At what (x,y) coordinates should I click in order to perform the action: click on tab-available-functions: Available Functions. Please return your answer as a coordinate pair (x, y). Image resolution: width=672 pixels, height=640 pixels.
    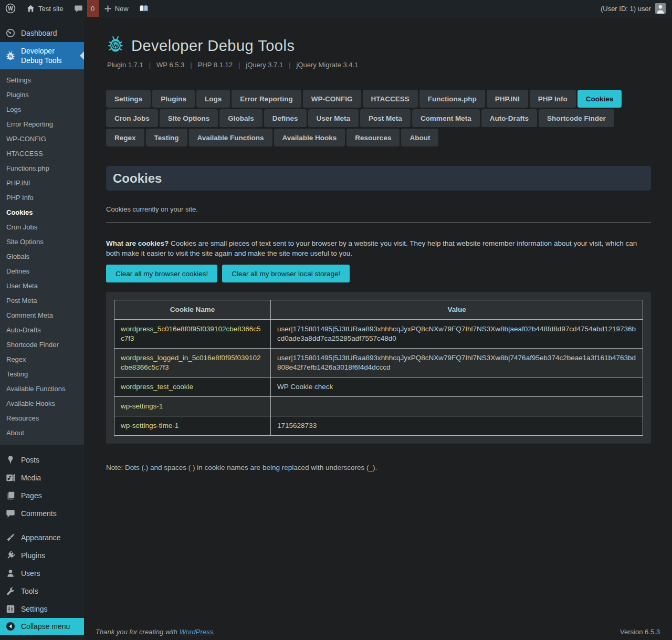
    Looking at the image, I should click on (231, 138).